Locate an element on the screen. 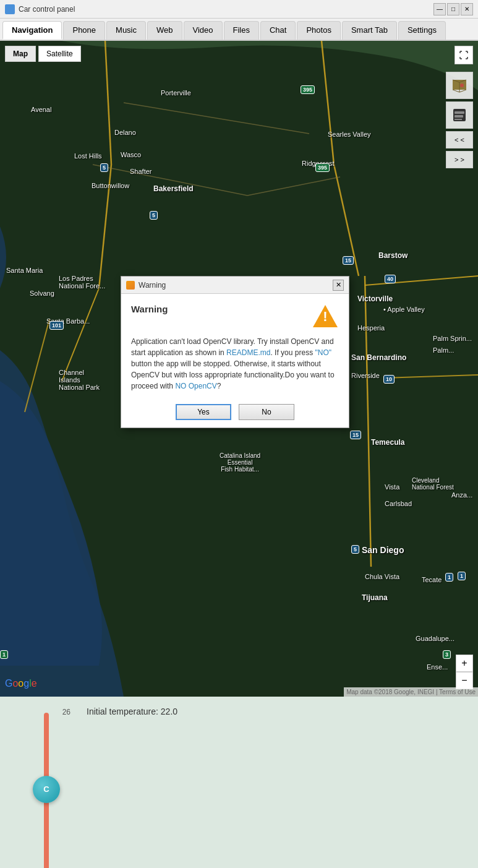 Image resolution: width=478 pixels, height=868 pixels. dialog-message: Application can't load OpenCV library. T… is located at coordinates (235, 364).